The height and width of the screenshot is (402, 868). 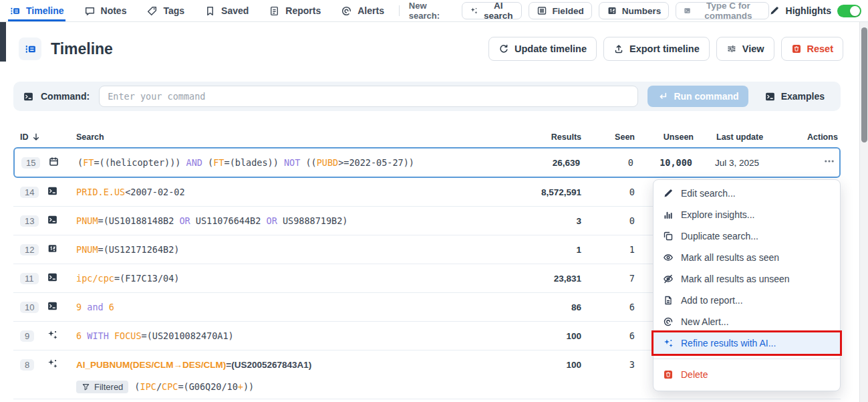 What do you see at coordinates (849, 11) in the screenshot?
I see `highlights-toggle` at bounding box center [849, 11].